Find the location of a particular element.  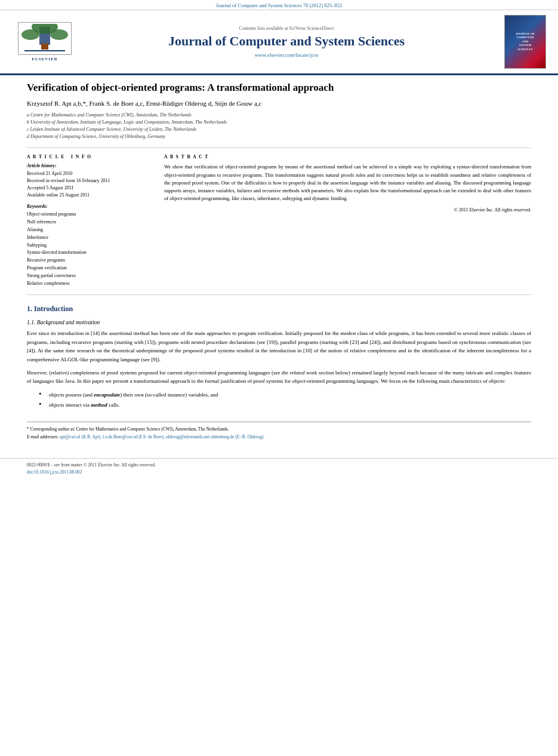

journal-title: Journal of Computer and System Sciences is located at coordinates (286, 41).